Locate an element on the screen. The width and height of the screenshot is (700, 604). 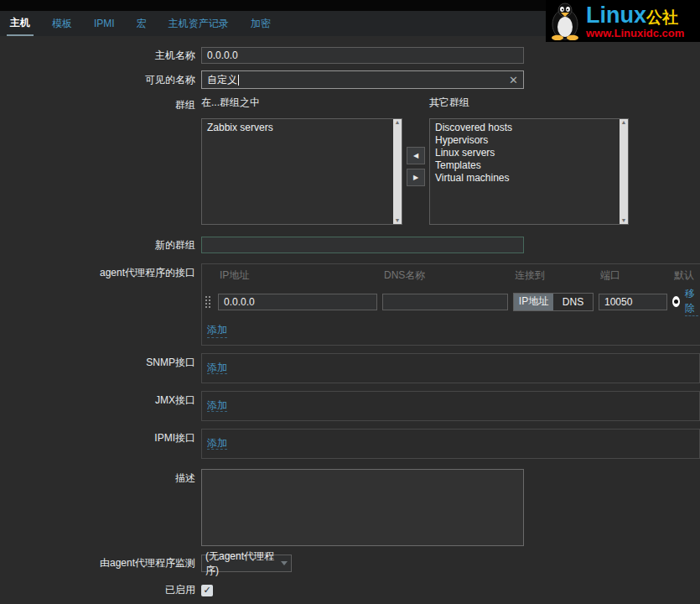
col-header-connect-to: 连接到 is located at coordinates (553, 275).